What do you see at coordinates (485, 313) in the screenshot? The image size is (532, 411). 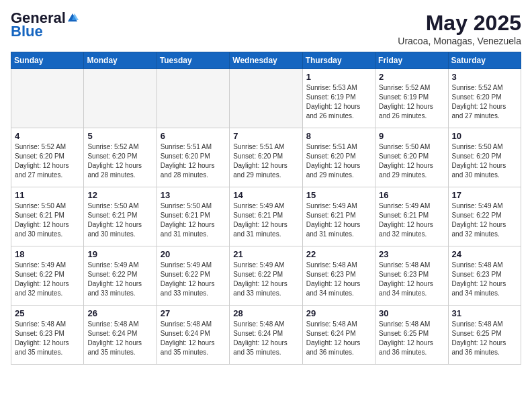 I see `day-number: 31` at bounding box center [485, 313].